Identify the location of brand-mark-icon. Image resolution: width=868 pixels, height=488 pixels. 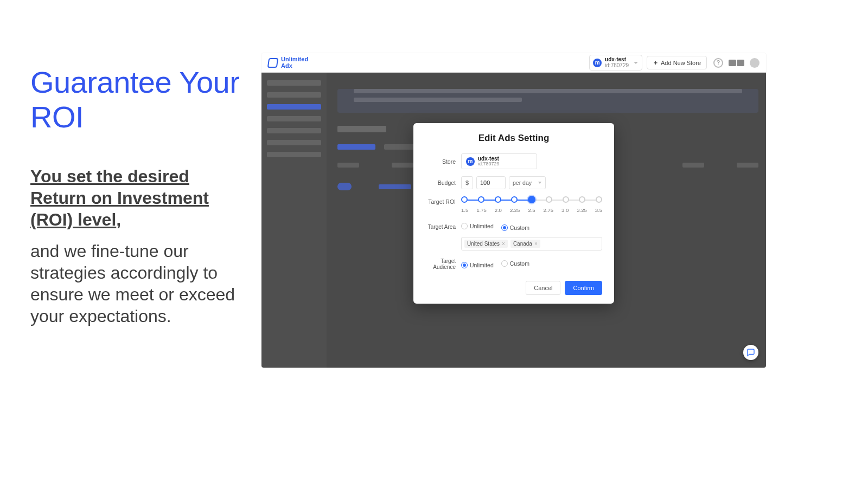
(273, 63).